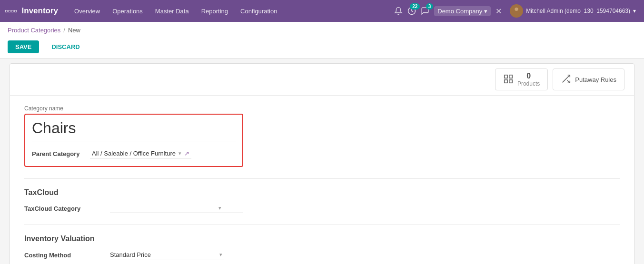  Describe the element at coordinates (430, 7) in the screenshot. I see `messages-badge: 3` at that location.